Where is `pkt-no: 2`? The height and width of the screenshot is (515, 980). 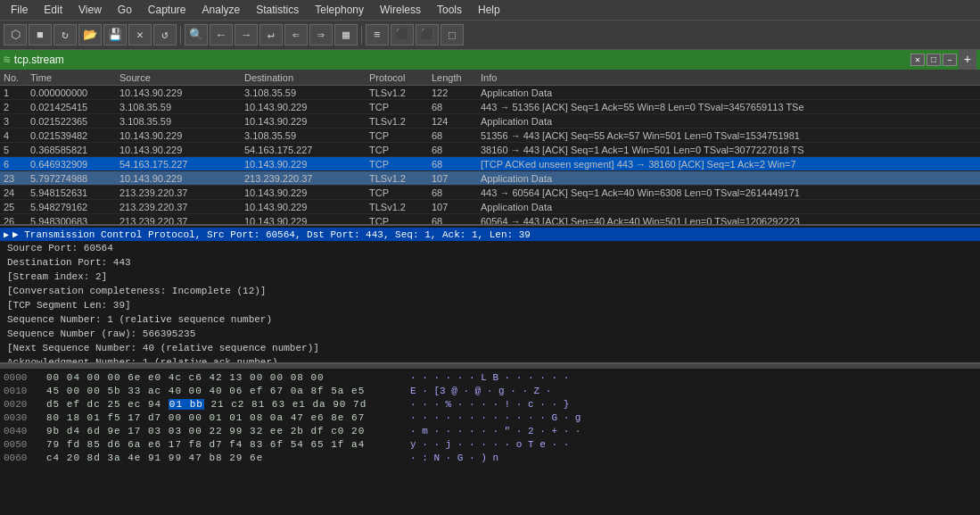
pkt-no: 2 is located at coordinates (13, 107).